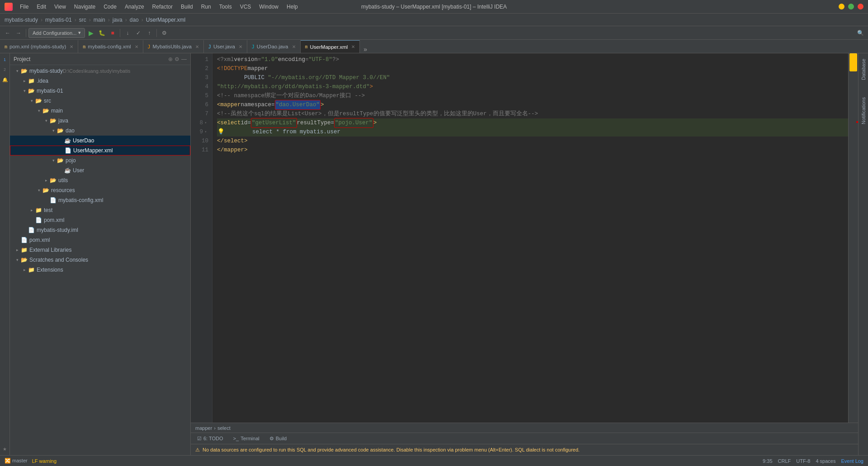 The width and height of the screenshot is (868, 466). I want to click on code-line-10: </select>, so click(533, 141).